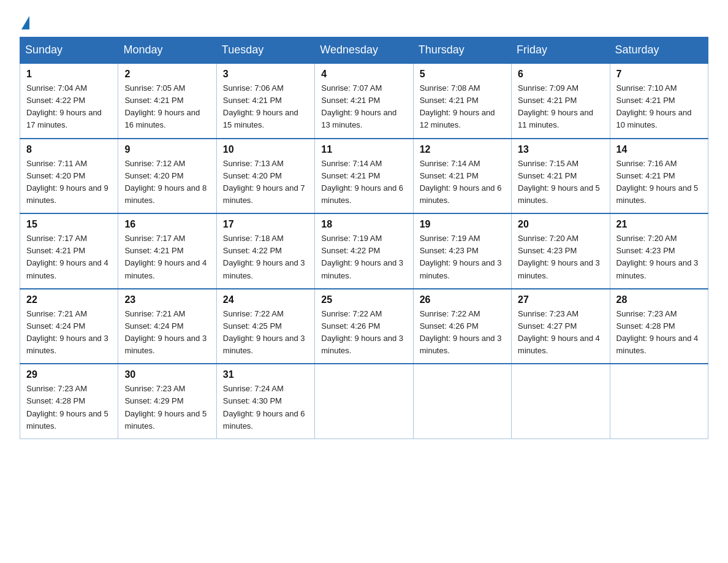 The height and width of the screenshot is (563, 728). Describe the element at coordinates (266, 224) in the screenshot. I see `day-number: 17` at that location.